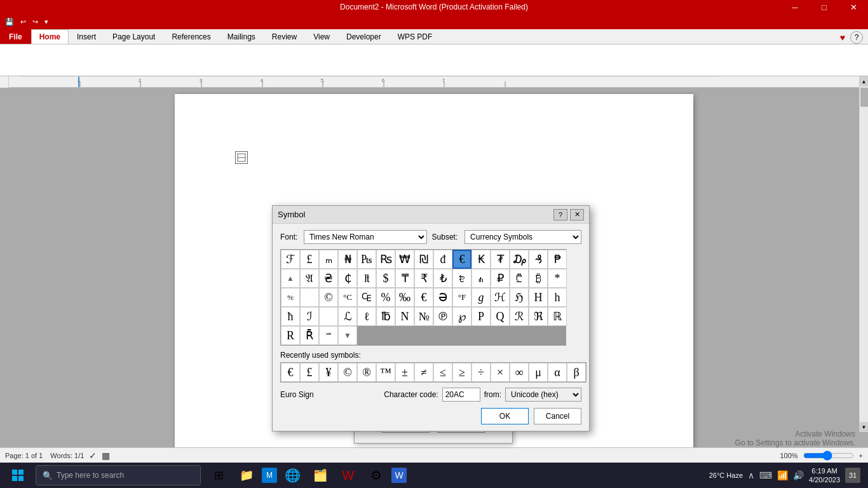  I want to click on sym-pound: £, so click(309, 259).